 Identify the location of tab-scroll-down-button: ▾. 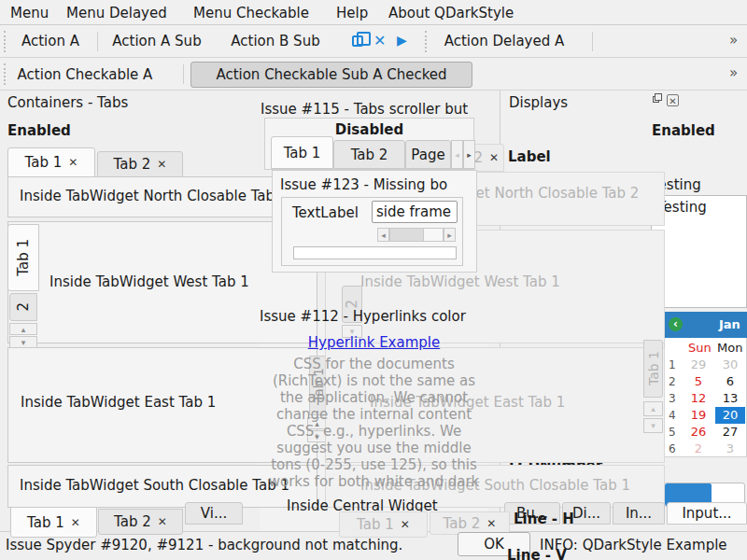
(654, 426).